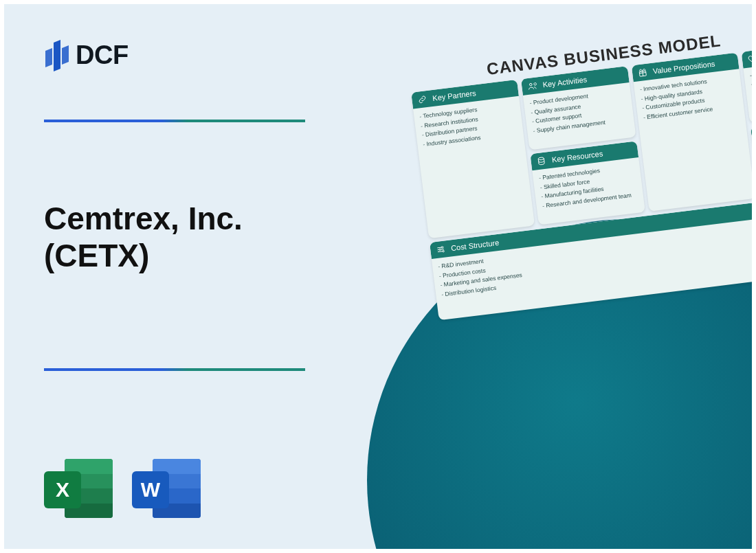 This screenshot has height=553, width=756. Describe the element at coordinates (533, 86) in the screenshot. I see `people-icon` at that location.